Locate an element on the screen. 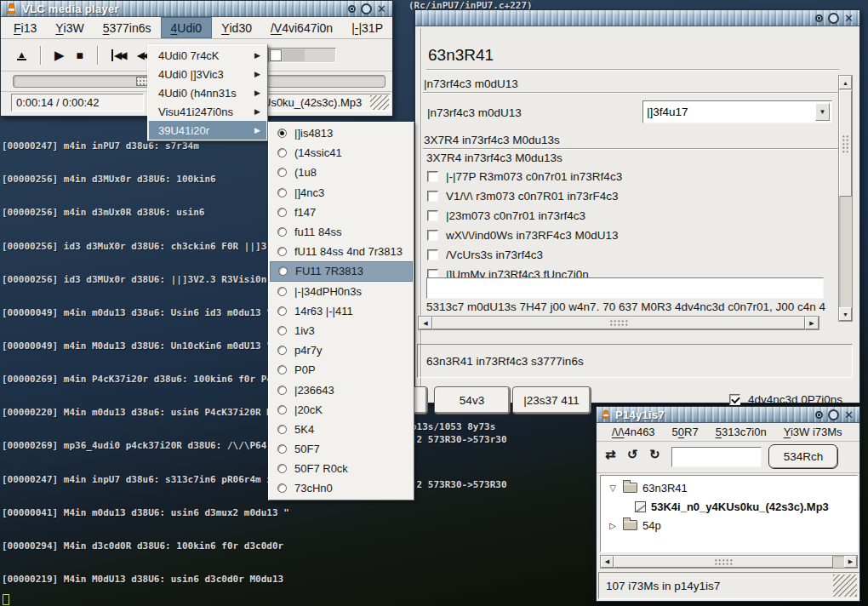  preset-party: p4r7y is located at coordinates (341, 351).